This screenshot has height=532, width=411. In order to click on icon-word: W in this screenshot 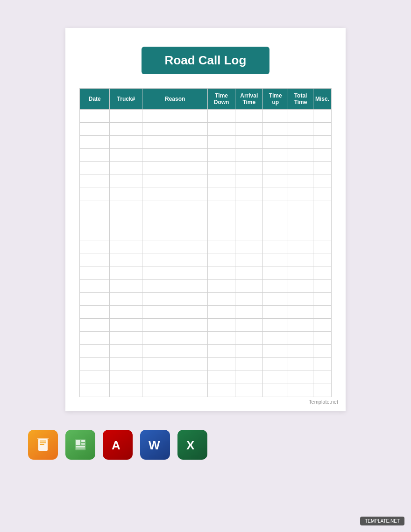, I will do `click(155, 445)`.